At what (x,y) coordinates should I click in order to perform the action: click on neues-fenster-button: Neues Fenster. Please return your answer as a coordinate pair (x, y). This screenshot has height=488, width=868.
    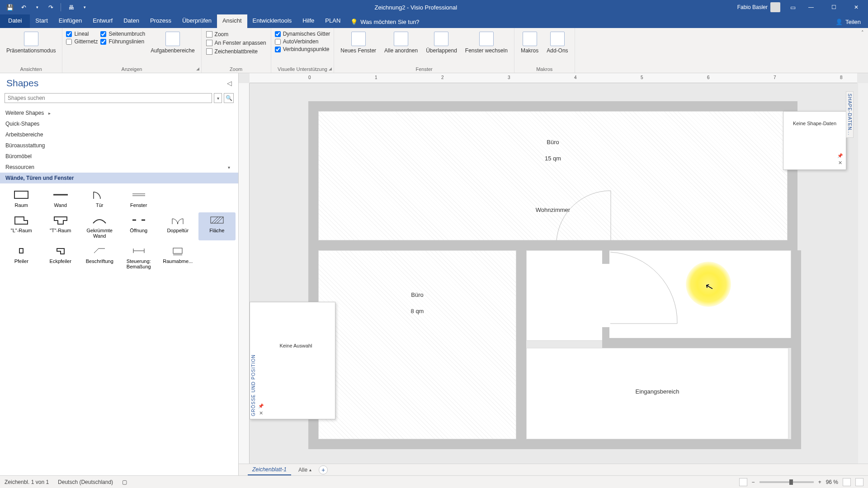
    Looking at the image, I should click on (358, 42).